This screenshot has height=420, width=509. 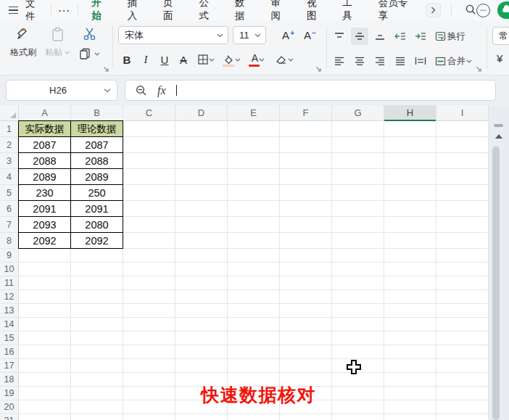 What do you see at coordinates (9, 255) in the screenshot?
I see `row-header-9: 9` at bounding box center [9, 255].